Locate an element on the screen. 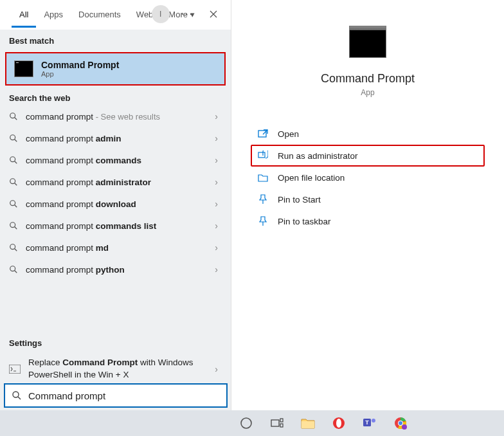  search-box is located at coordinates (116, 395).